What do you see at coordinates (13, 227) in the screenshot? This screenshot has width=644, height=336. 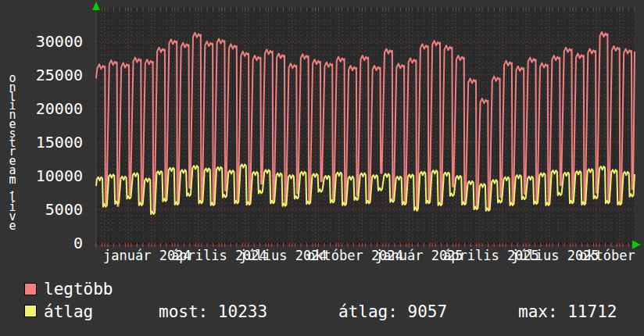 I see `vertical-title-char: e` at bounding box center [13, 227].